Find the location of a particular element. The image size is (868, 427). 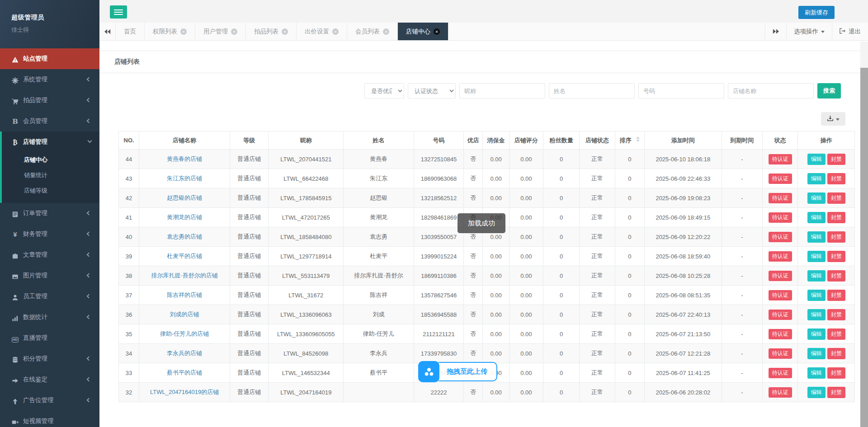

shop-name-link: LTWL_2047164019的店铺 is located at coordinates (184, 392).